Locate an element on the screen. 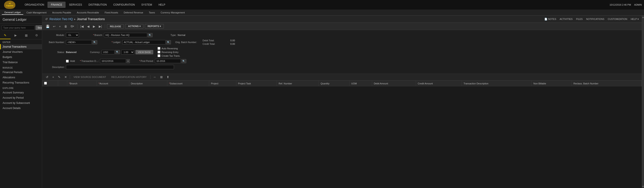  breadcrumb-link: Revision Two HQ is located at coordinates (61, 19).